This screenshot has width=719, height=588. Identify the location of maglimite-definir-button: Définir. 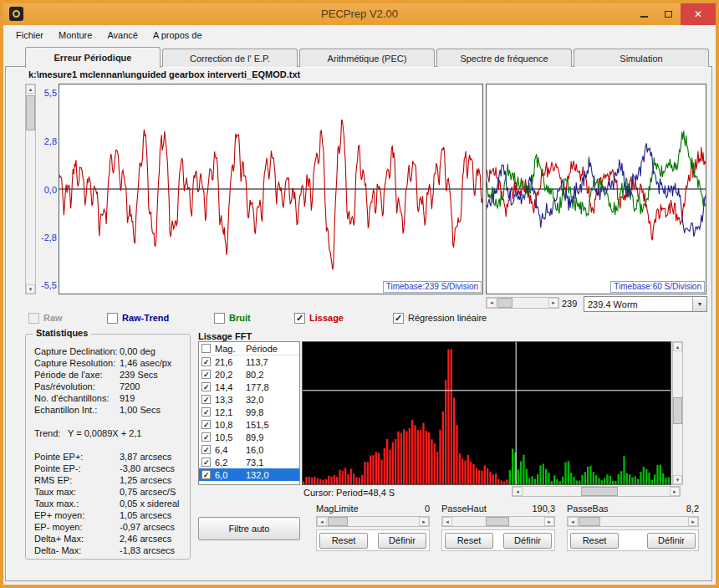
(402, 540).